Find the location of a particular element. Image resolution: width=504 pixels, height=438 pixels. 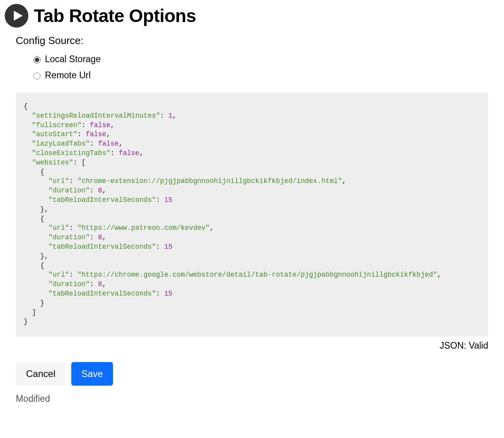

modified-status: Modified is located at coordinates (252, 399).